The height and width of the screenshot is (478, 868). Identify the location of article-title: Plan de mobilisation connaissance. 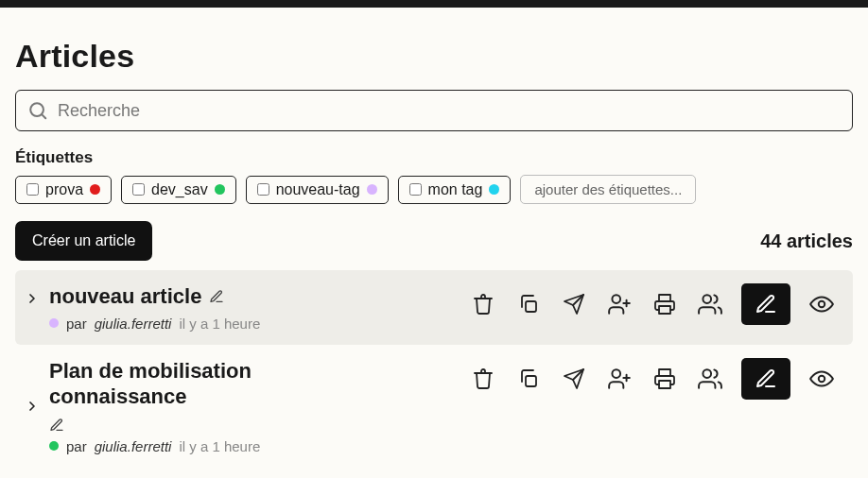
(172, 384).